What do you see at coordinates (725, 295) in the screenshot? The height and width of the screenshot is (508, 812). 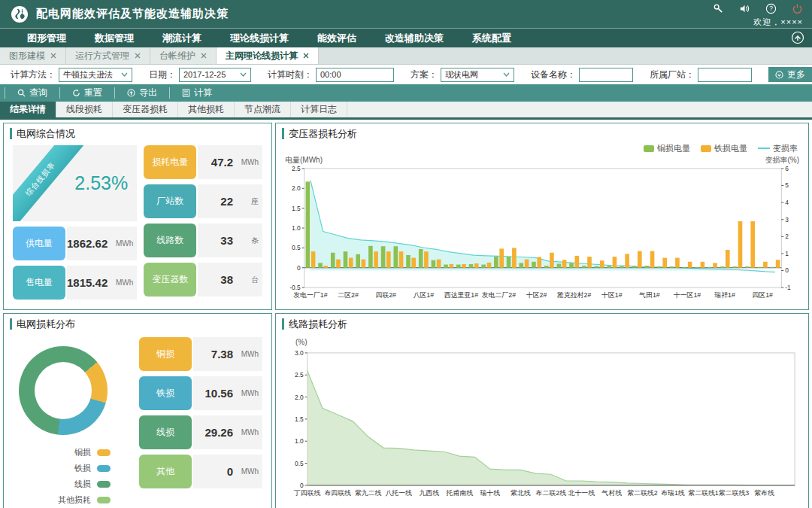 I see `svg-text: 瑞祥1#` at bounding box center [725, 295].